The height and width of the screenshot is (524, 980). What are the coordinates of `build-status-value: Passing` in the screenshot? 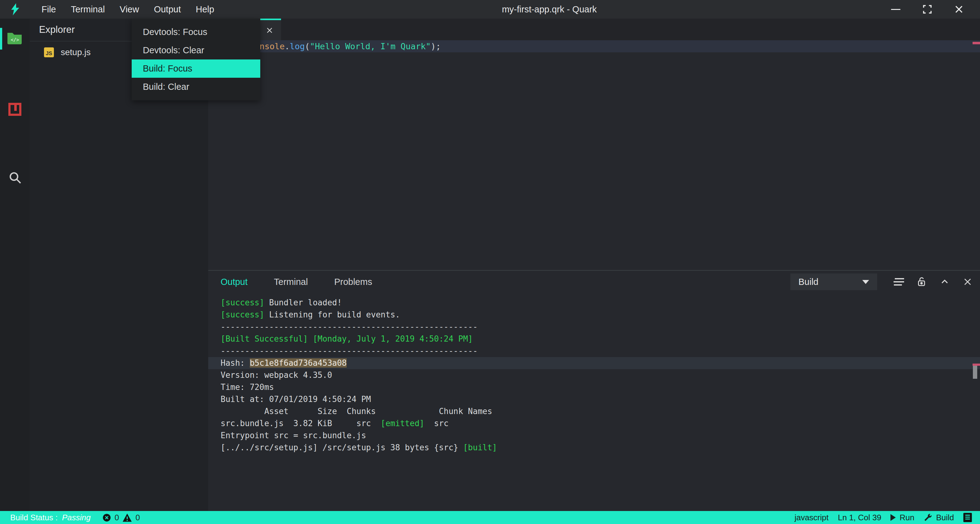 It's located at (76, 518).